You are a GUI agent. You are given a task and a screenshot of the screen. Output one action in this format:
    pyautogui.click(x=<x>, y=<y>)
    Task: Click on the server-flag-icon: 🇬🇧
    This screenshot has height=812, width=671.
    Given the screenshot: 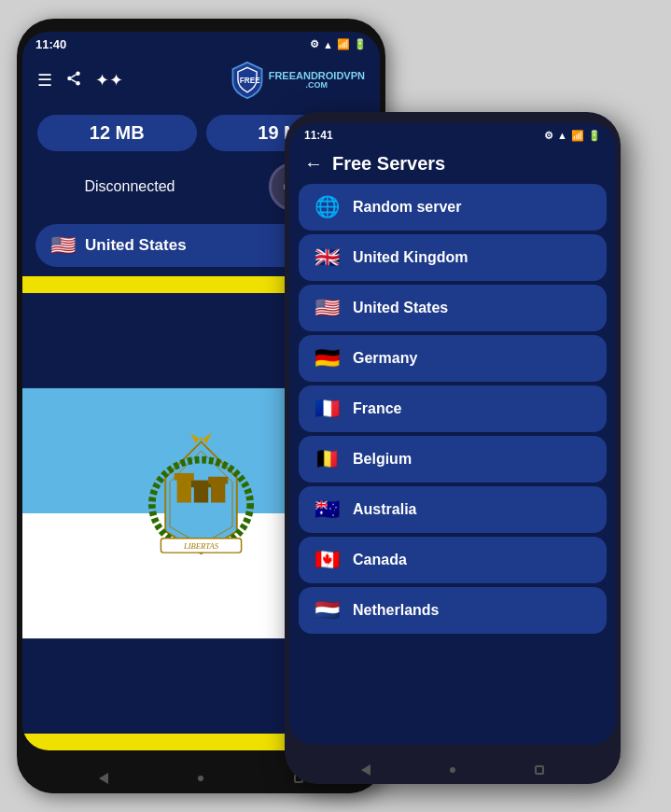 What is the action you would take?
    pyautogui.click(x=327, y=258)
    